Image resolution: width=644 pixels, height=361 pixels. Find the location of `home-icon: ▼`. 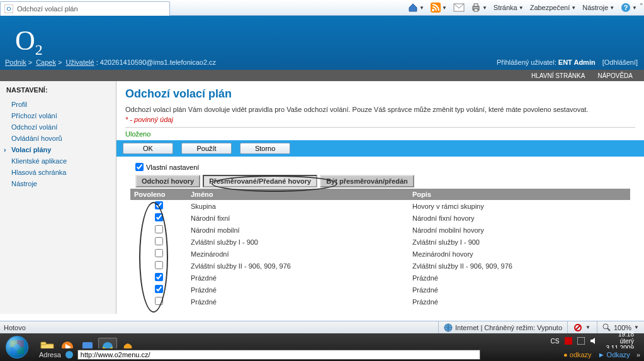

home-icon: ▼ is located at coordinates (416, 8).